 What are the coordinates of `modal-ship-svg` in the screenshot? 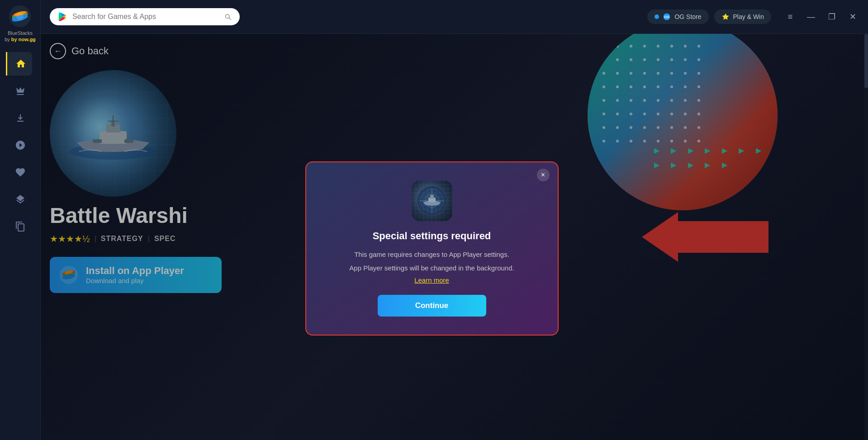 It's located at (432, 201).